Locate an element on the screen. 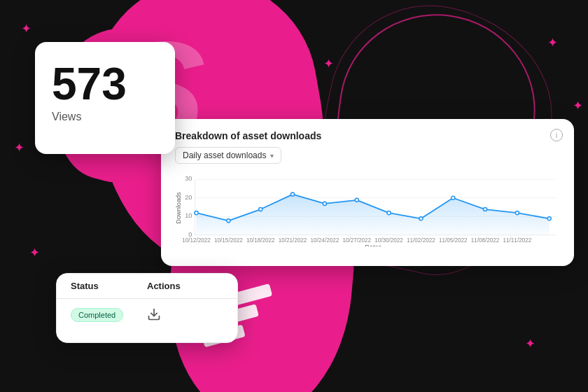 The height and width of the screenshot is (392, 588). status-card-body: Completed is located at coordinates (147, 314).